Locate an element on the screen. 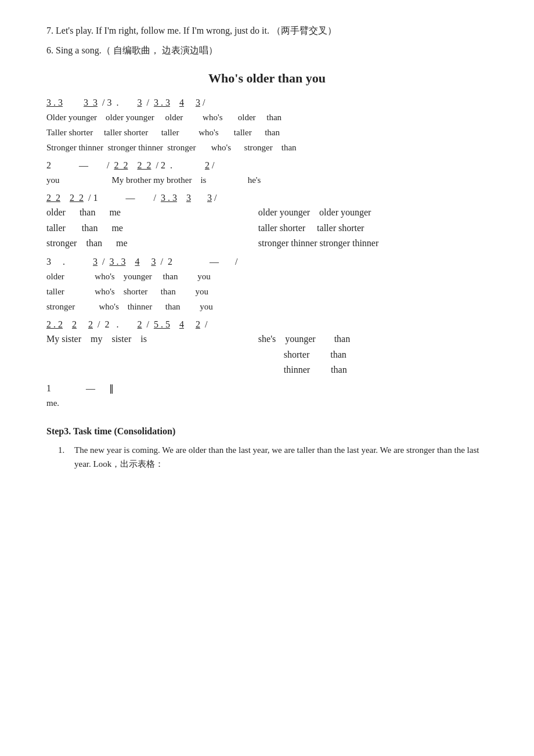 The height and width of the screenshot is (756, 534). notation-line-5: 2 . 2 2 2 / 2 . 2 / 5 . 5 4 2 / is located at coordinates (267, 325).